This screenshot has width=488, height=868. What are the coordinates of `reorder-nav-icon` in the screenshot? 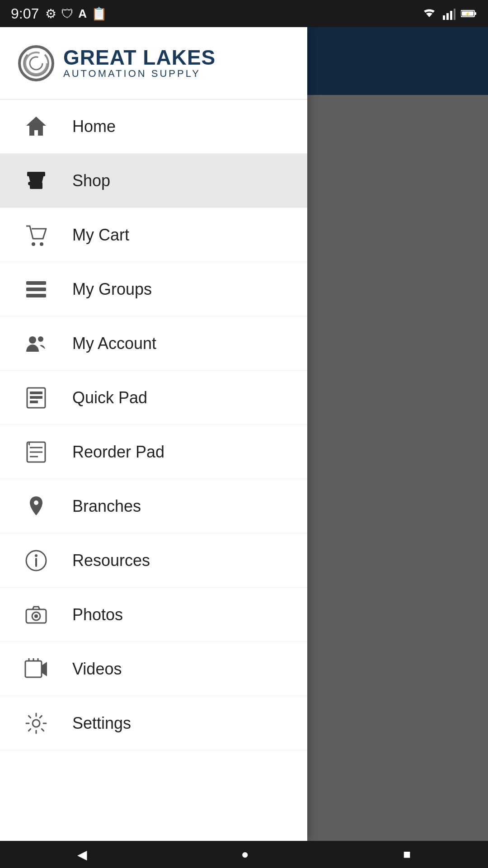 It's located at (36, 452).